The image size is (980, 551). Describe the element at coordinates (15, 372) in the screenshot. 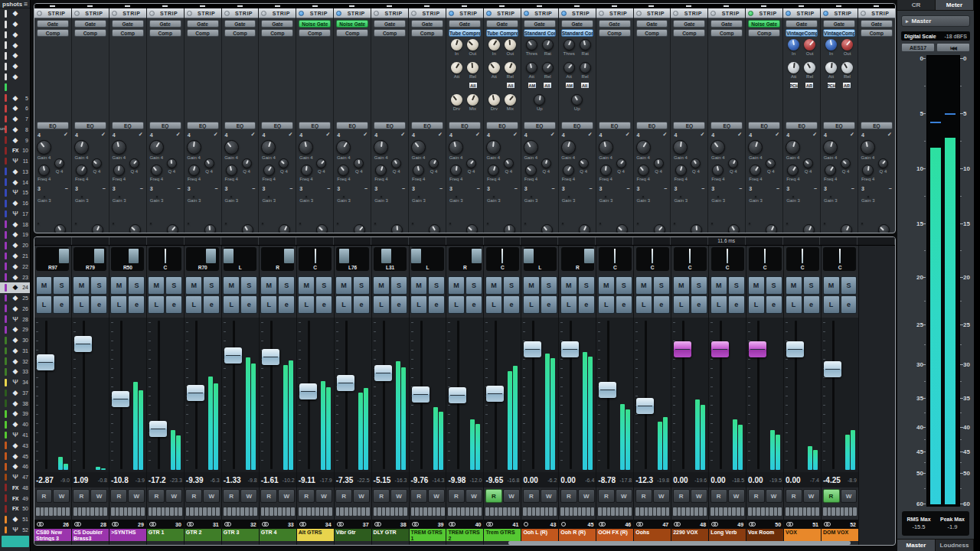

I see `sidebar-channel-row: ◆33` at that location.